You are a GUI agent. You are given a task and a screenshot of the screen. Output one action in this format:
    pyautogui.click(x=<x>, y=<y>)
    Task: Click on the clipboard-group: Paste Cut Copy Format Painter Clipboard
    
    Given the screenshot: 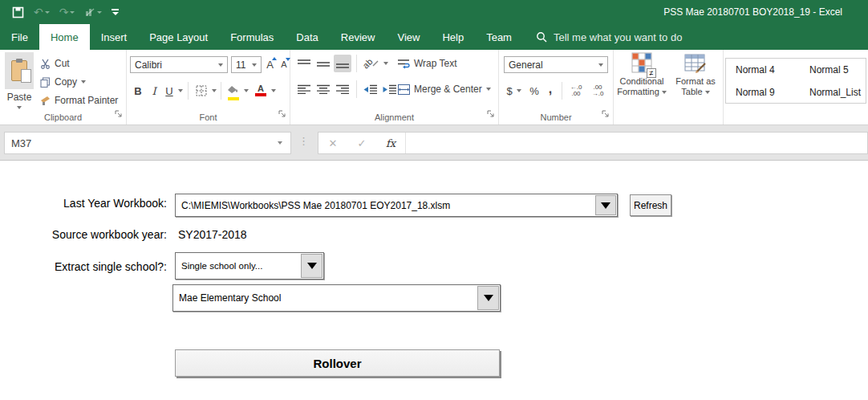 What is the action you would take?
    pyautogui.click(x=63, y=87)
    